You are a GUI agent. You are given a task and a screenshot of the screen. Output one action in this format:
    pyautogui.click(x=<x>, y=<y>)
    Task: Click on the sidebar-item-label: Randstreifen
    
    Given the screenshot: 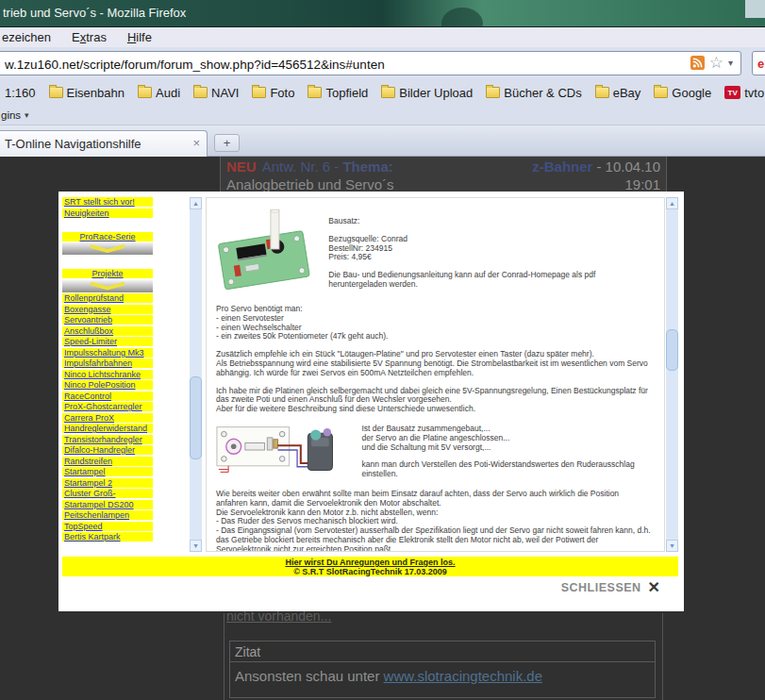 What is the action you would take?
    pyautogui.click(x=89, y=461)
    